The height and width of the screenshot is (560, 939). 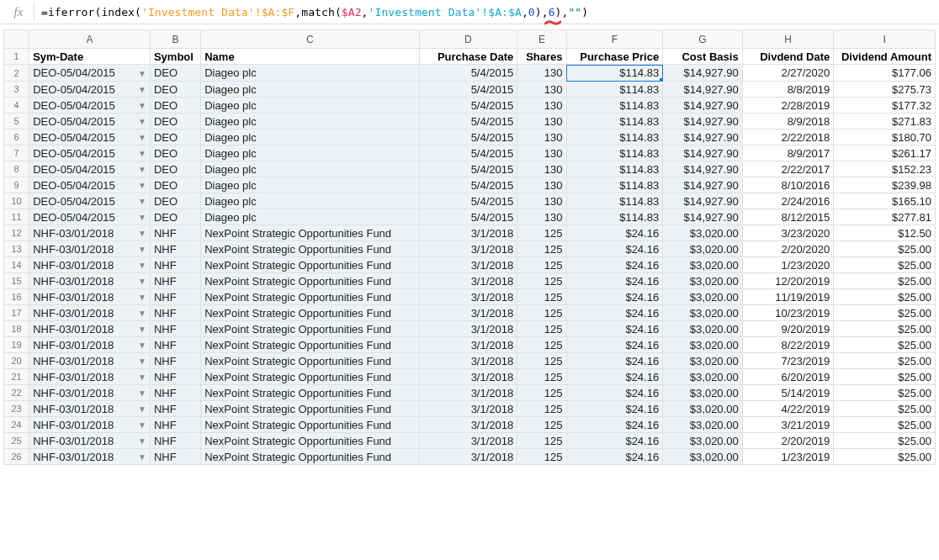 I want to click on cell-dividend-date: 3/23/2020, so click(x=788, y=234).